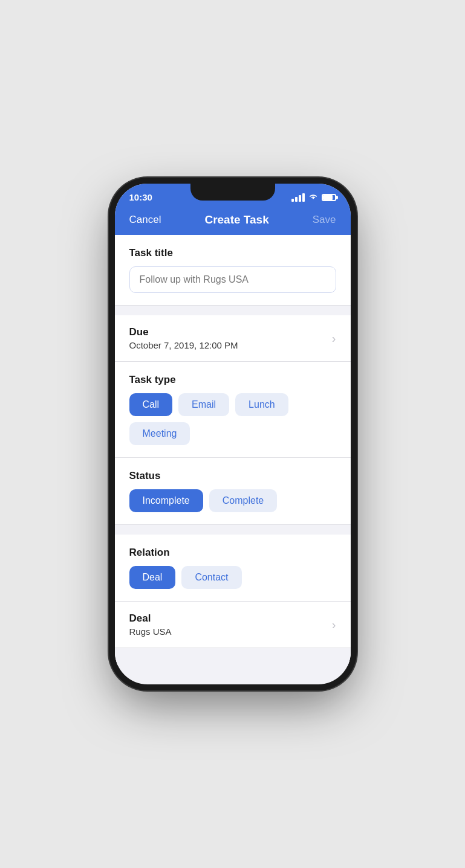 This screenshot has height=868, width=465. Describe the element at coordinates (160, 434) in the screenshot. I see `task-type-meeting: Meeting` at that location.